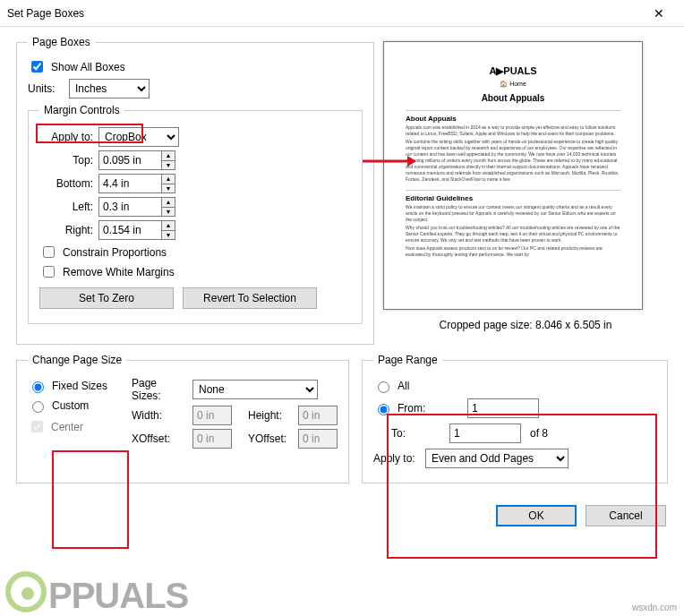 This screenshot has width=684, height=616. What do you see at coordinates (421, 433) in the screenshot?
I see `to-label: To:` at bounding box center [421, 433].